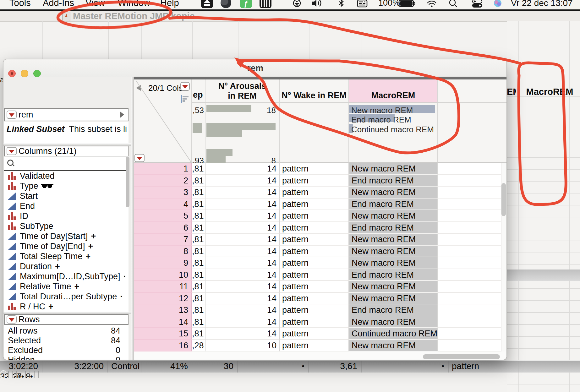  I want to click on menu-item-help: Help, so click(170, 4).